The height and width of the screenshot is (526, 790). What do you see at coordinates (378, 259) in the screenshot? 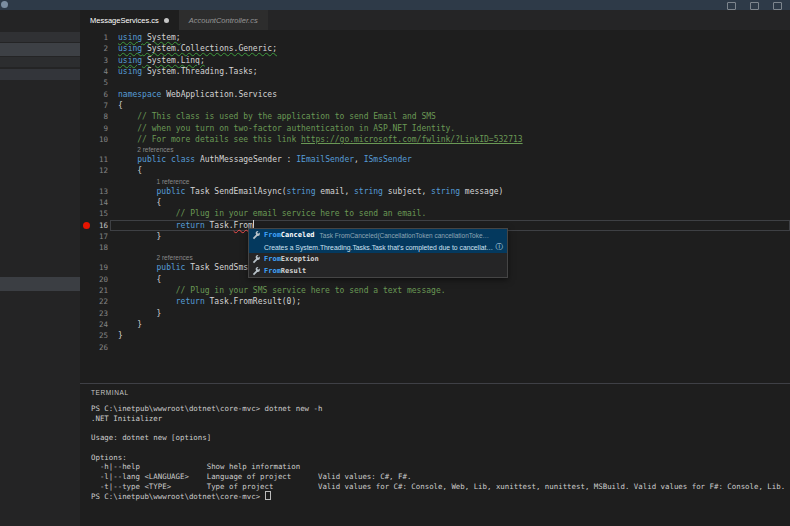
I see `suggestion-item: FromException` at bounding box center [378, 259].